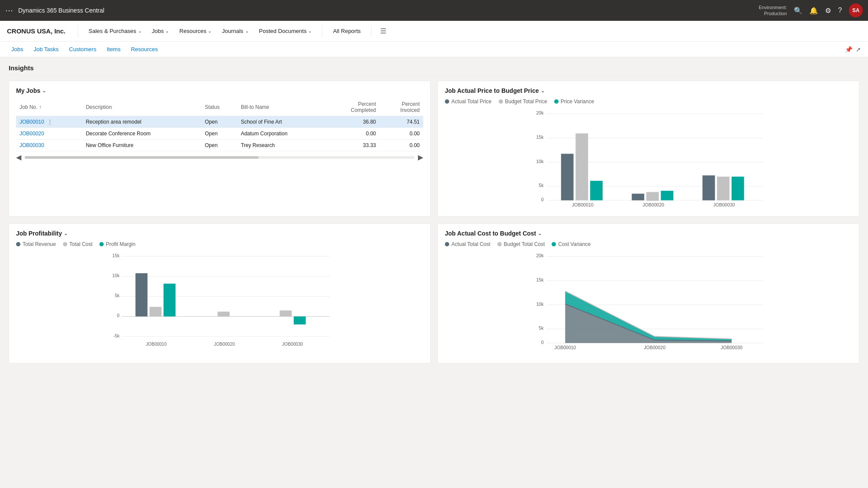  What do you see at coordinates (421, 157) in the screenshot?
I see `scroll-right-arrow: ▶` at bounding box center [421, 157].